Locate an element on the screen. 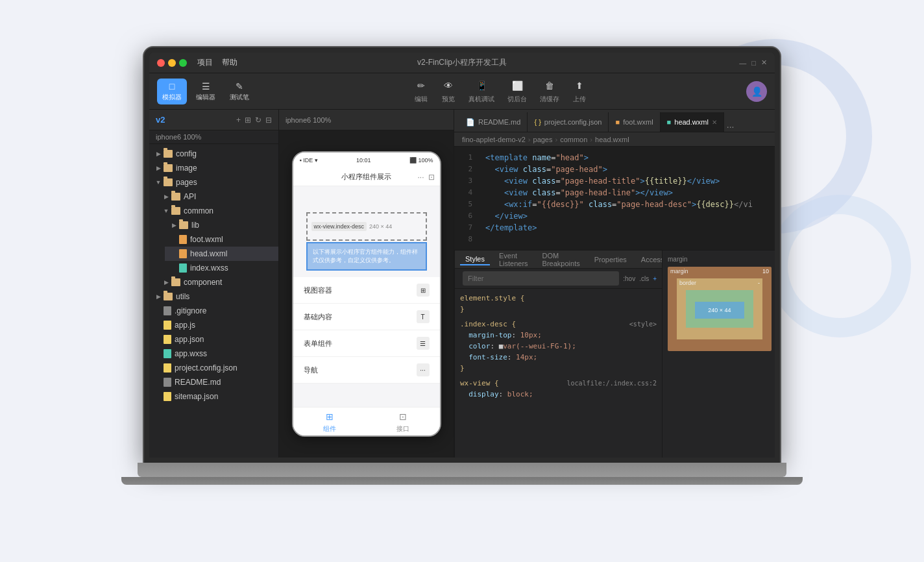  box-model-title: margin is located at coordinates (720, 260).